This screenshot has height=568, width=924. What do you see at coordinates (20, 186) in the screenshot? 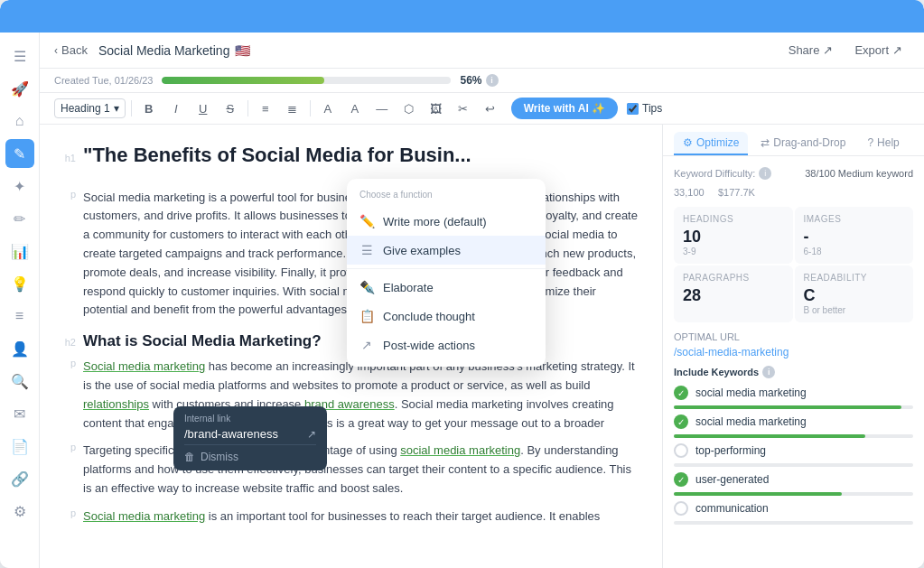
I see `sidebar-icon-sparkle: ✦` at bounding box center [20, 186].